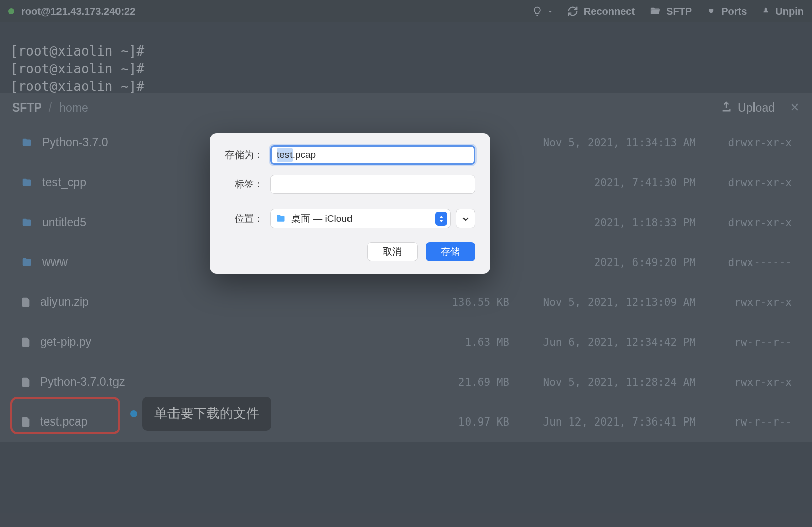 Image resolution: width=812 pixels, height=527 pixels. Describe the element at coordinates (795, 108) in the screenshot. I see `close-panel-button` at that location.